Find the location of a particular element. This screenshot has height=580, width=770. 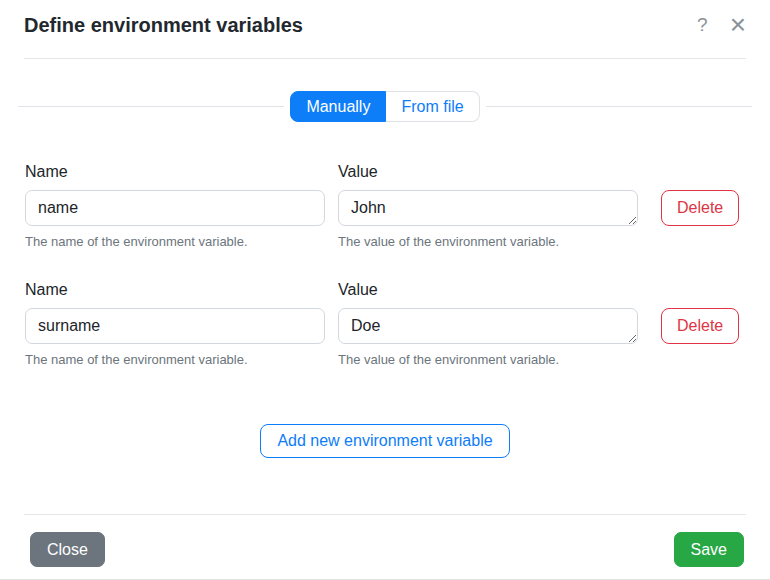

tabs-row: Manually From file is located at coordinates (385, 106).